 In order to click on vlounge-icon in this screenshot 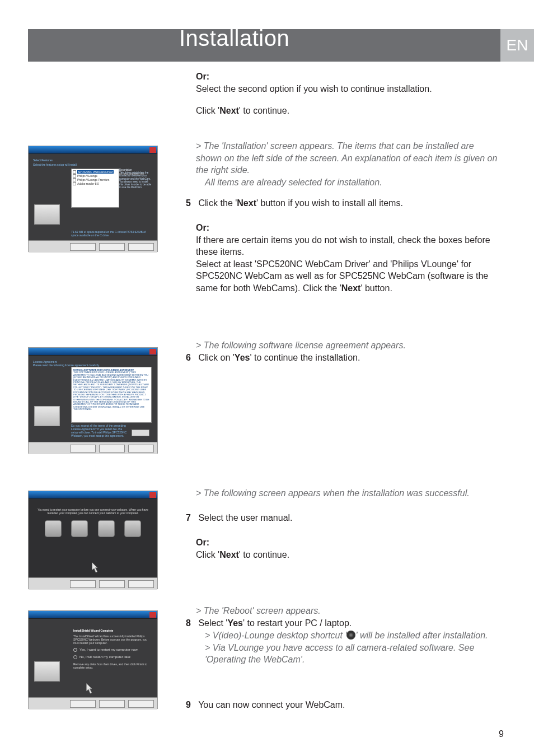, I will do `click(351, 635)`.